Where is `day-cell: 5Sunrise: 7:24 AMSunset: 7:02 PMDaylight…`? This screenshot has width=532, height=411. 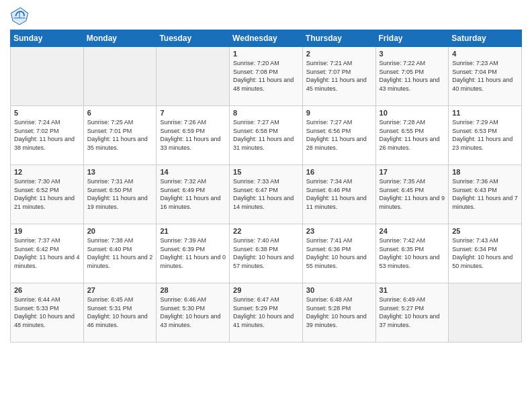 day-cell: 5Sunrise: 7:24 AMSunset: 7:02 PMDaylight… is located at coordinates (47, 136).